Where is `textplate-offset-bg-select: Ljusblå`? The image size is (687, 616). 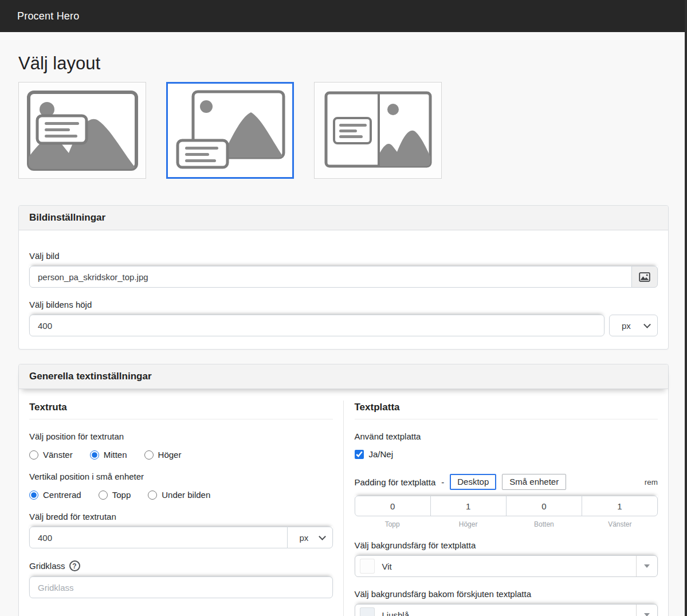 textplate-offset-bg-select: Ljusblå is located at coordinates (507, 610).